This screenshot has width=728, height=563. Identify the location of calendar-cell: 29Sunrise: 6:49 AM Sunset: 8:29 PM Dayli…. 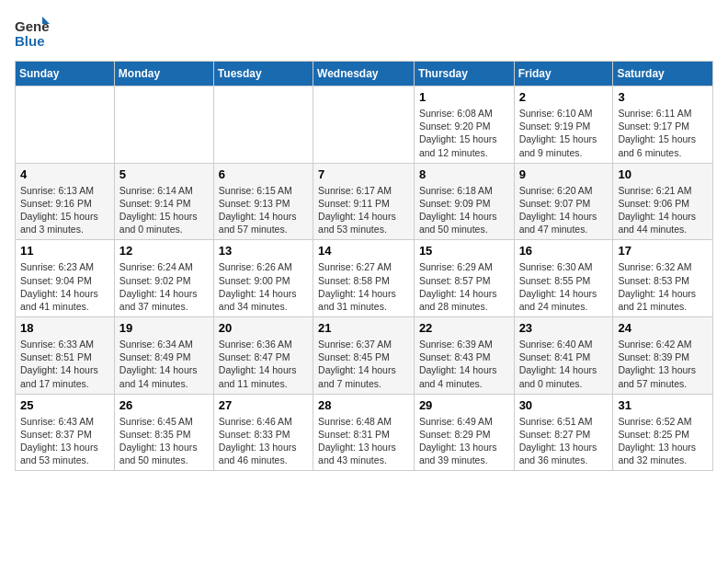
(463, 432).